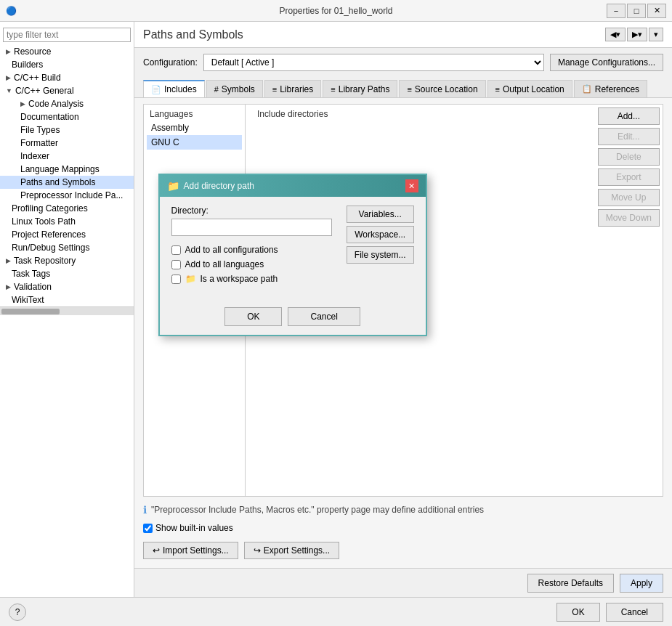 Image resolution: width=672 pixels, height=626 pixels. Describe the element at coordinates (293, 318) in the screenshot. I see `modal-footer: OK Cancel` at that location.